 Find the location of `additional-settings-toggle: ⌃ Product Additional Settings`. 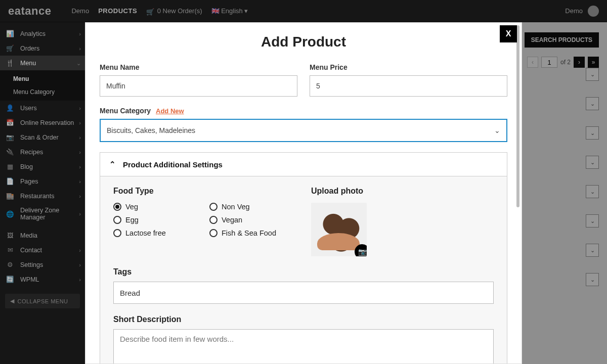

additional-settings-toggle: ⌃ Product Additional Settings is located at coordinates (304, 165).